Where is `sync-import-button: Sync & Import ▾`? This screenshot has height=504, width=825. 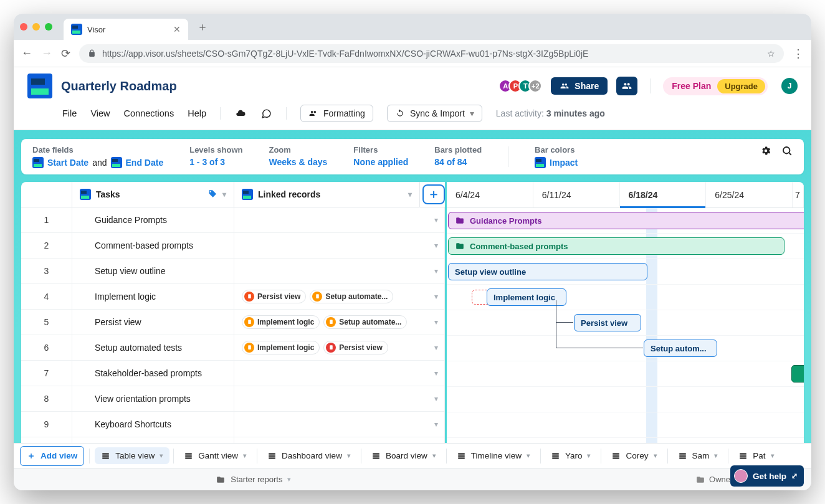 sync-import-button: Sync & Import ▾ is located at coordinates (435, 113).